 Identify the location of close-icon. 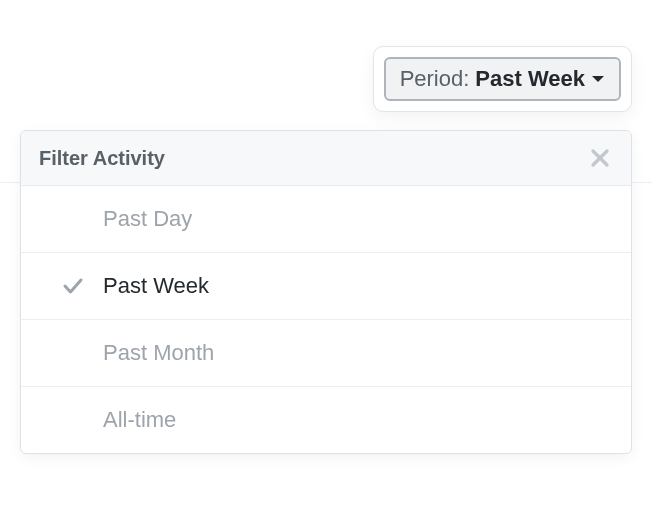
(600, 158).